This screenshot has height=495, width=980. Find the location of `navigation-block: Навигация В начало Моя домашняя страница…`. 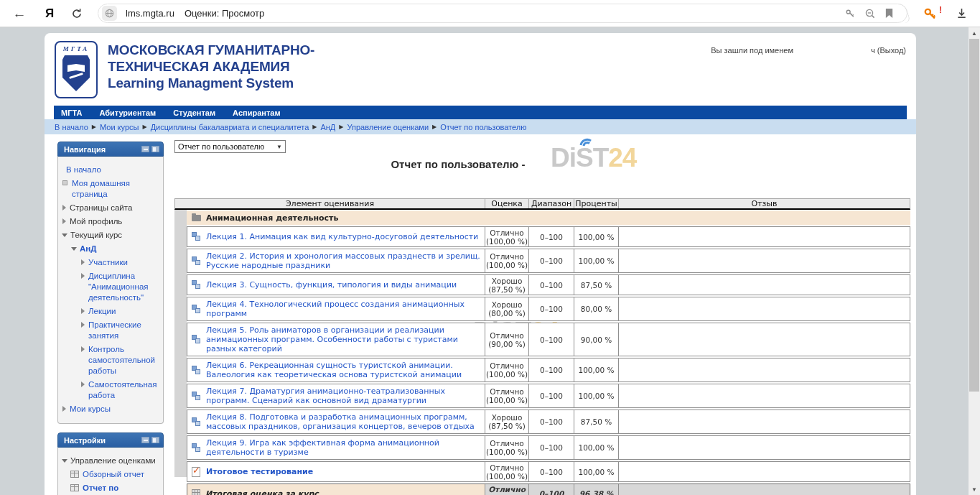

navigation-block: Навигация В начало Моя домашняя страница… is located at coordinates (111, 283).